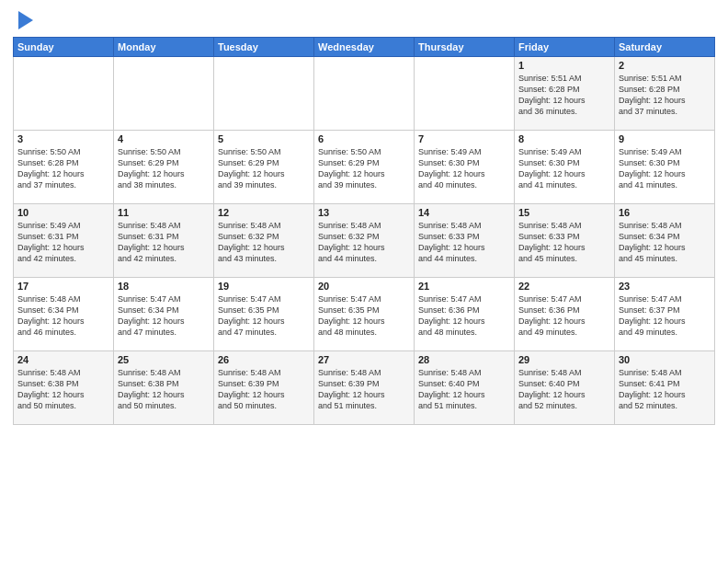  I want to click on calendar-day-cell: 16Sunrise: 5:48 AM Sunset: 6:34 PM Dayli…, so click(665, 241).